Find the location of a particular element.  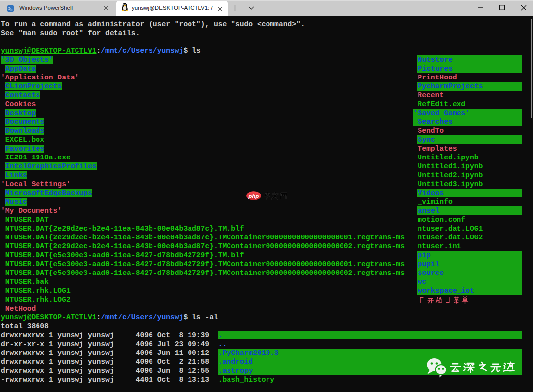

svg-text: php is located at coordinates (253, 196).